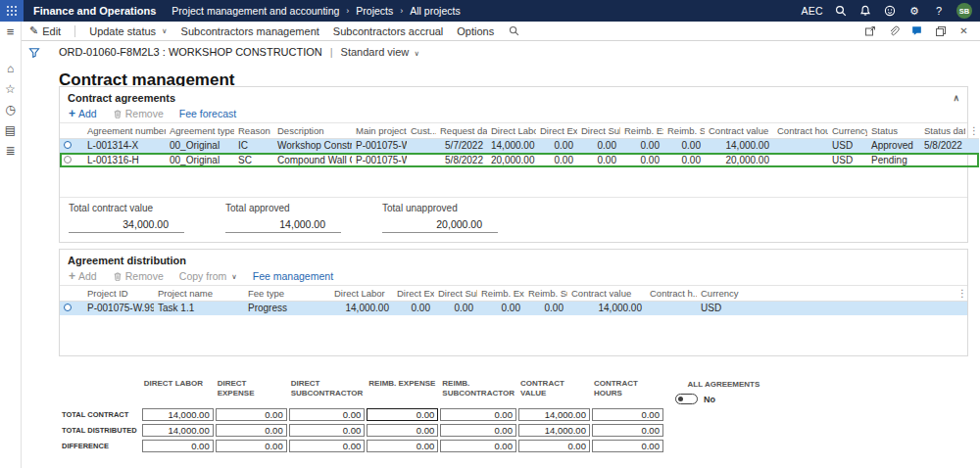 This screenshot has height=468, width=980. Describe the element at coordinates (379, 131) in the screenshot. I see `col-main-project: Main project` at that location.